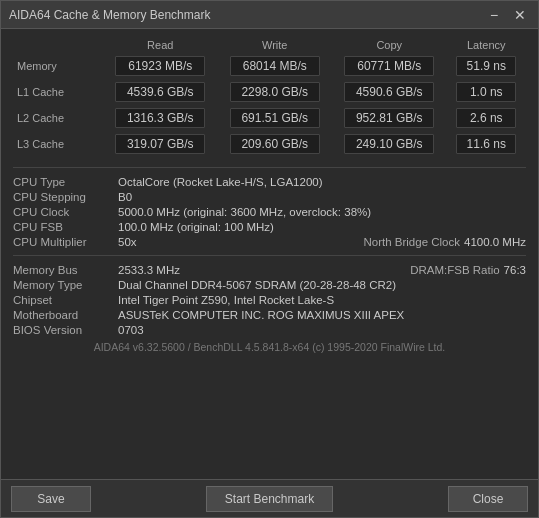 The image size is (539, 518). Describe the element at coordinates (322, 197) in the screenshot. I see `cpu-stepping-value: B0` at that location.